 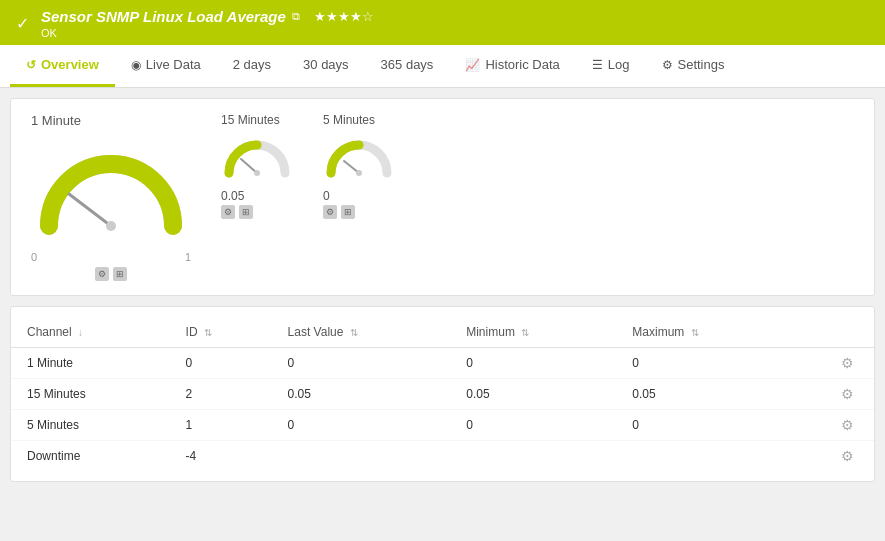 I want to click on gauge-15min-group: 15 Minutes 0.05 ⚙ ⊞, so click(x=257, y=166).